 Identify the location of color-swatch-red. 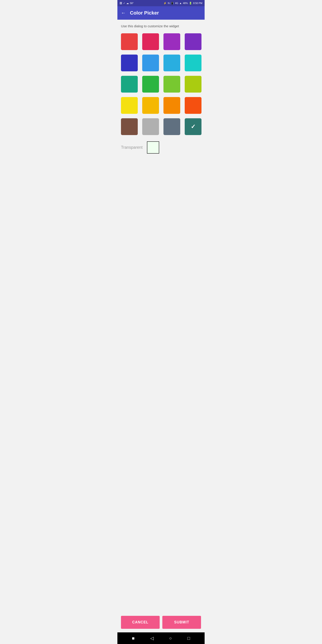
(130, 42).